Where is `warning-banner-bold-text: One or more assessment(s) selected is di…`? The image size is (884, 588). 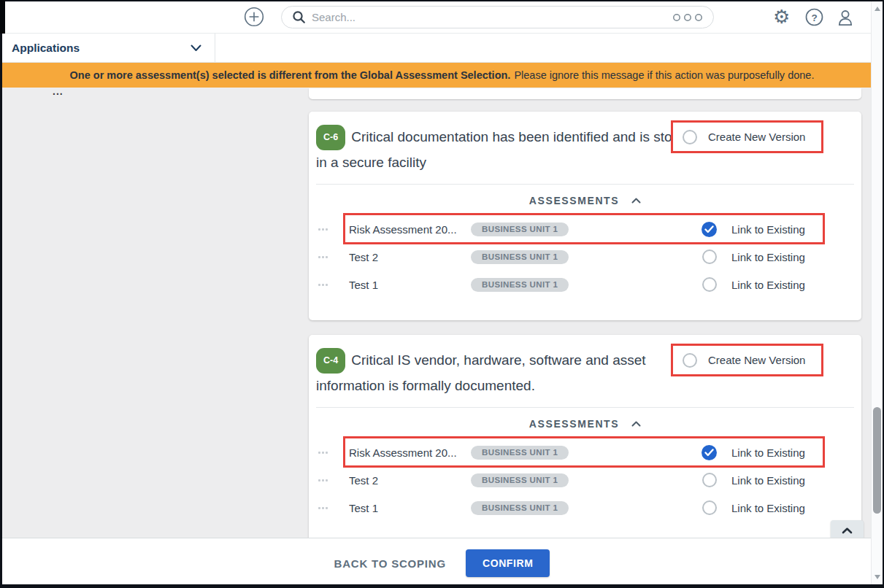
warning-banner-bold-text: One or more assessment(s) selected is di… is located at coordinates (291, 75).